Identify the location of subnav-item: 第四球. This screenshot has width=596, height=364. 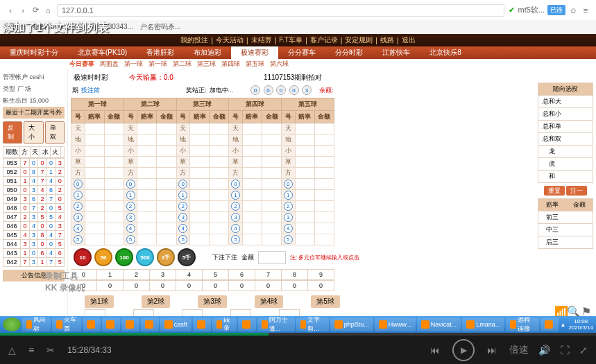
(230, 64).